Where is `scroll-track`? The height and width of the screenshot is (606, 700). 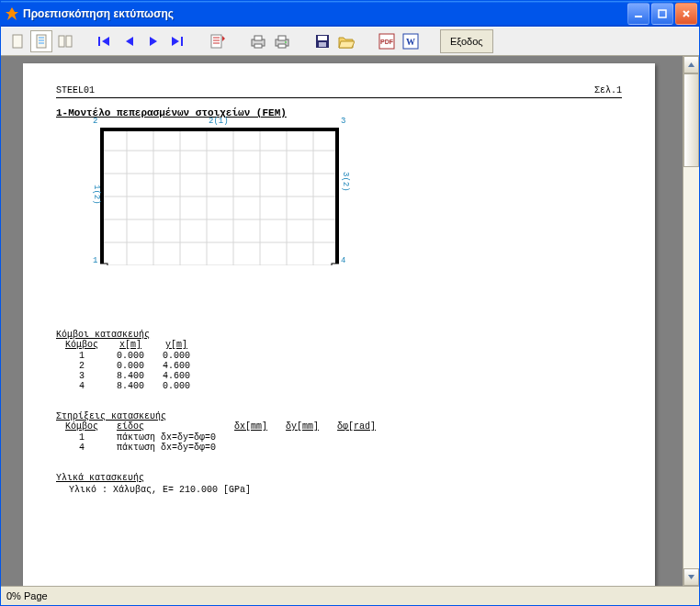 scroll-track is located at coordinates (691, 321).